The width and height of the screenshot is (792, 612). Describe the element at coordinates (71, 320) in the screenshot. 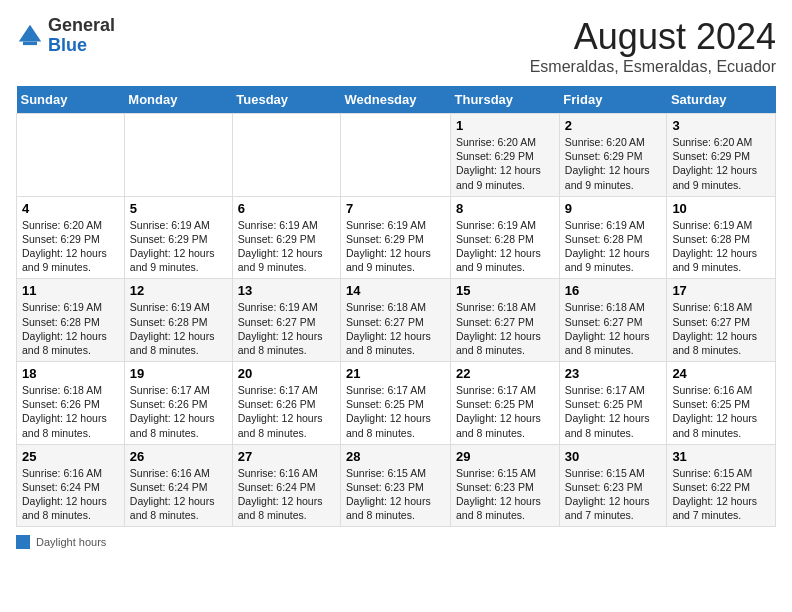

I see `calendar-cell: 11Sunrise: 6:19 AM Sunset: 6:28 PM Dayli…` at that location.